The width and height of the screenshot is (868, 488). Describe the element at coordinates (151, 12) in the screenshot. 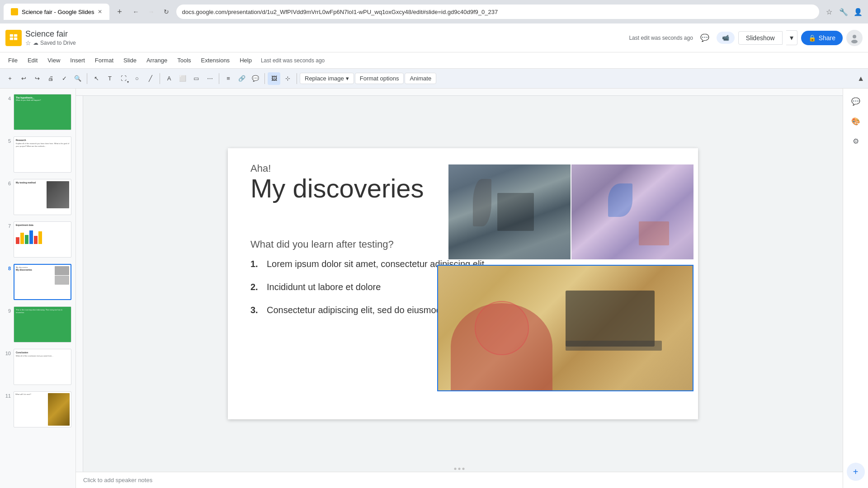

I see `forward-button: →` at that location.